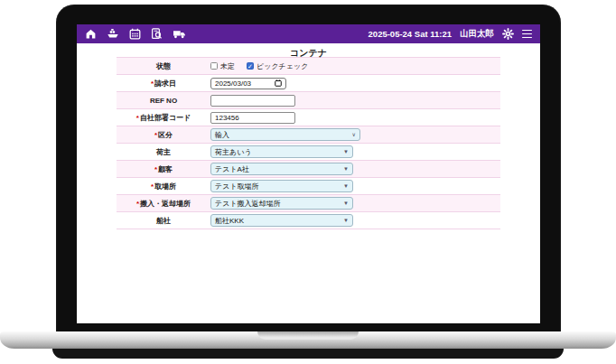 This screenshot has width=616, height=364. What do you see at coordinates (282, 203) in the screenshot?
I see `carry-in-return-place-select: テスト搬入返却場所▼` at bounding box center [282, 203].